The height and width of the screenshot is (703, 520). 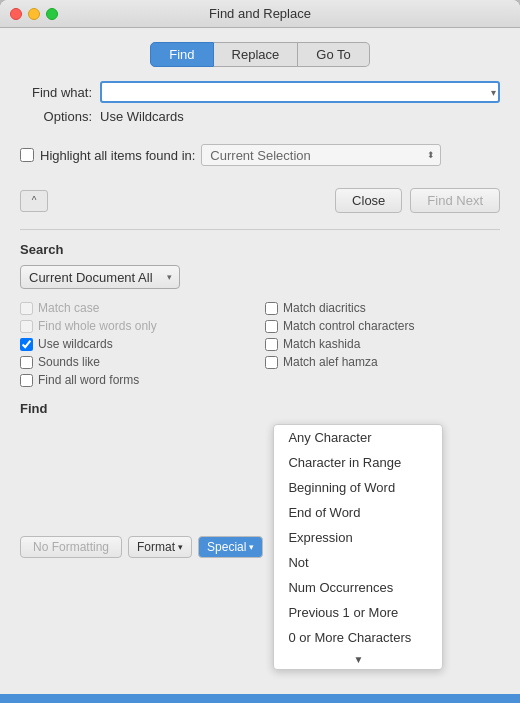 What do you see at coordinates (98, 326) in the screenshot?
I see `checkbox-find-whole-words-label: Find whole words only` at bounding box center [98, 326].